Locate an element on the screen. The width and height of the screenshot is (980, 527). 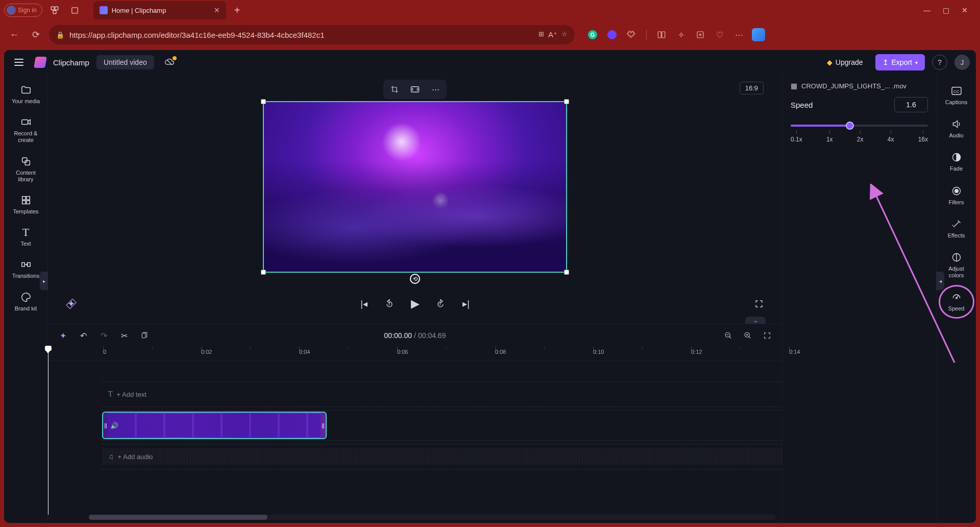
video-clip: || 🔊 || is located at coordinates (214, 425).